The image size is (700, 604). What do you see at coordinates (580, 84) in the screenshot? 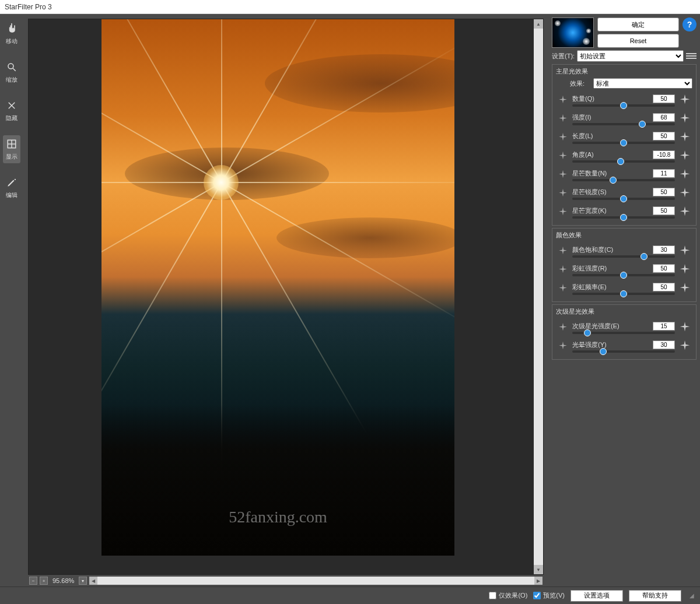
I see `effect-label: 效果:` at bounding box center [580, 84].